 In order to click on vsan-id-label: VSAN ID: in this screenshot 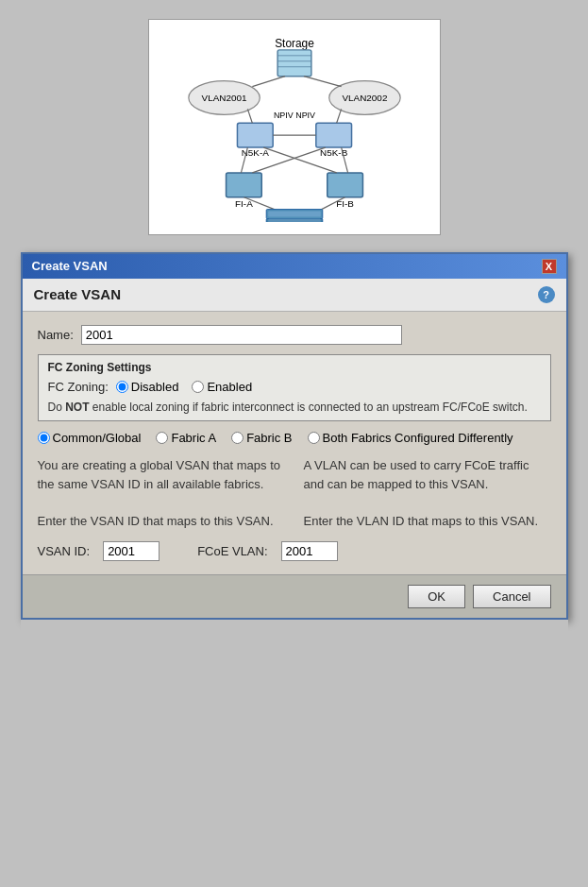, I will do `click(64, 552)`.